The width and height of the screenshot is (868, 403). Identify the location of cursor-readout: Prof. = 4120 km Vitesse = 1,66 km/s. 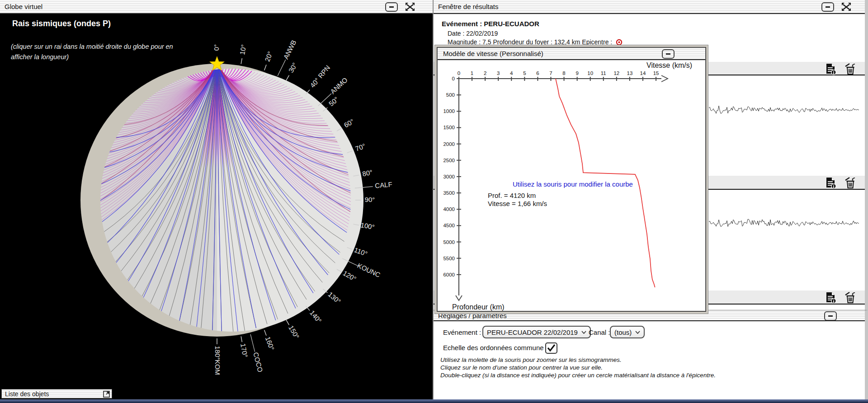
(517, 200).